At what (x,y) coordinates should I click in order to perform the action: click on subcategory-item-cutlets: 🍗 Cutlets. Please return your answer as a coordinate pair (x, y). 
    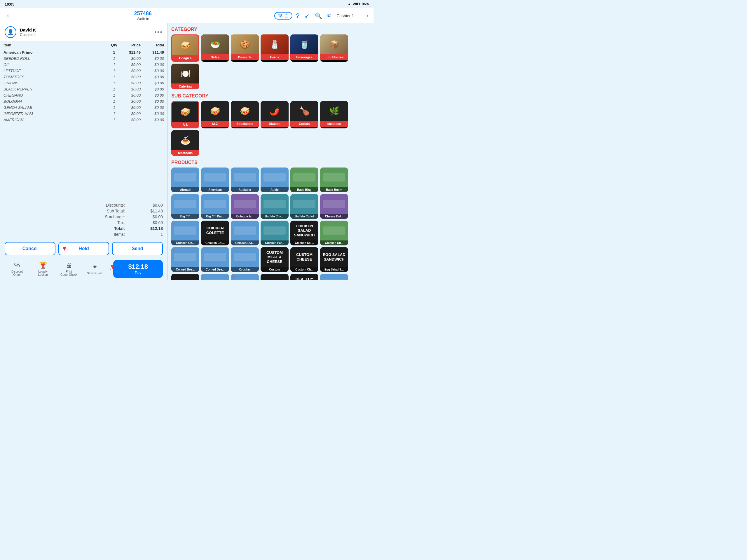
    Looking at the image, I should click on (305, 115).